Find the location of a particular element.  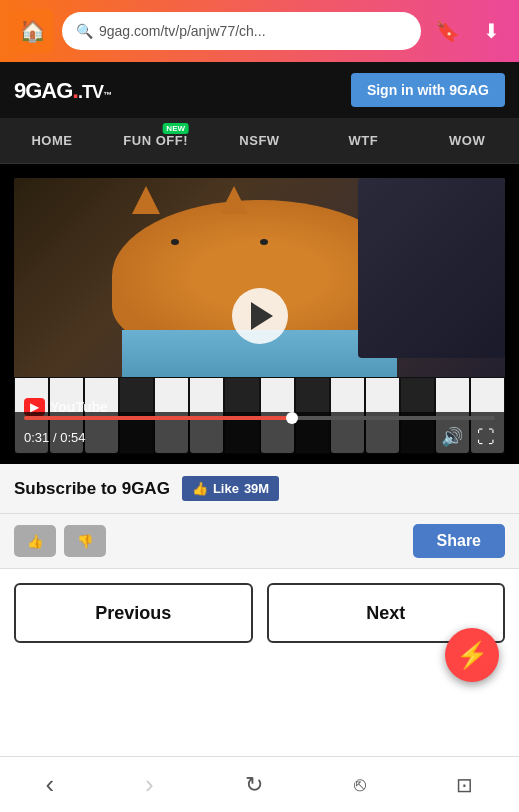

logo-9gag: 9GAG is located at coordinates (43, 91).